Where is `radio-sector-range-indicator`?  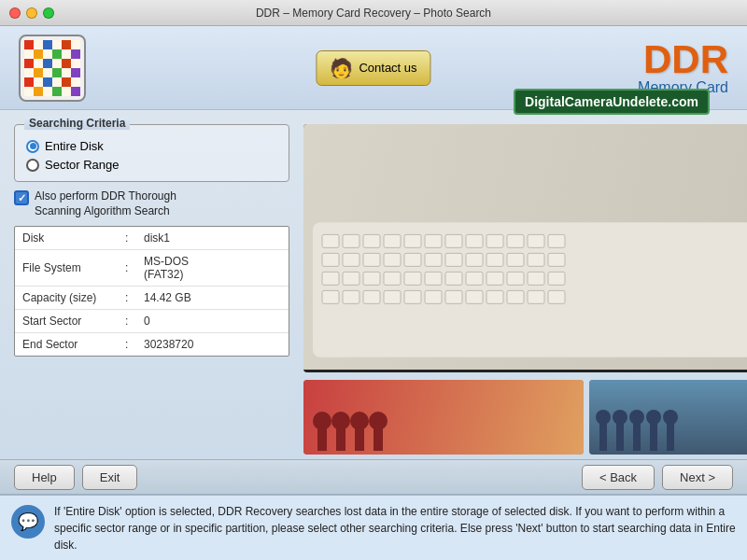 radio-sector-range-indicator is located at coordinates (33, 165).